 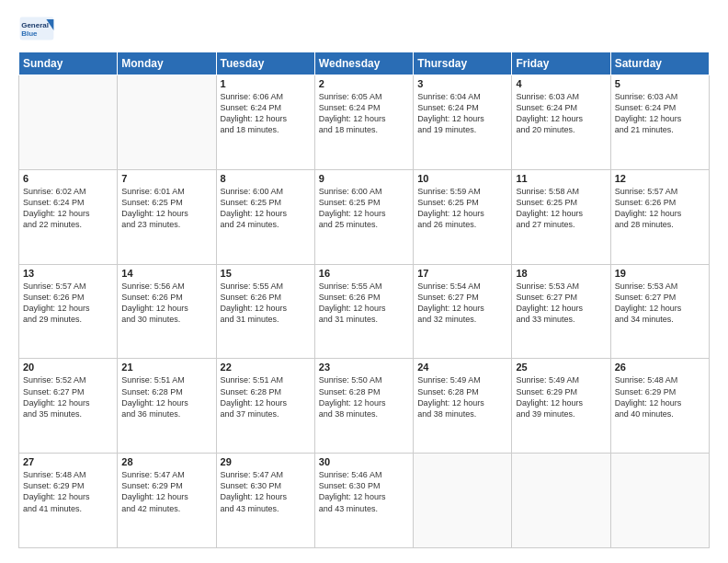 I want to click on calendar-day-header: Thursday, so click(x=463, y=64).